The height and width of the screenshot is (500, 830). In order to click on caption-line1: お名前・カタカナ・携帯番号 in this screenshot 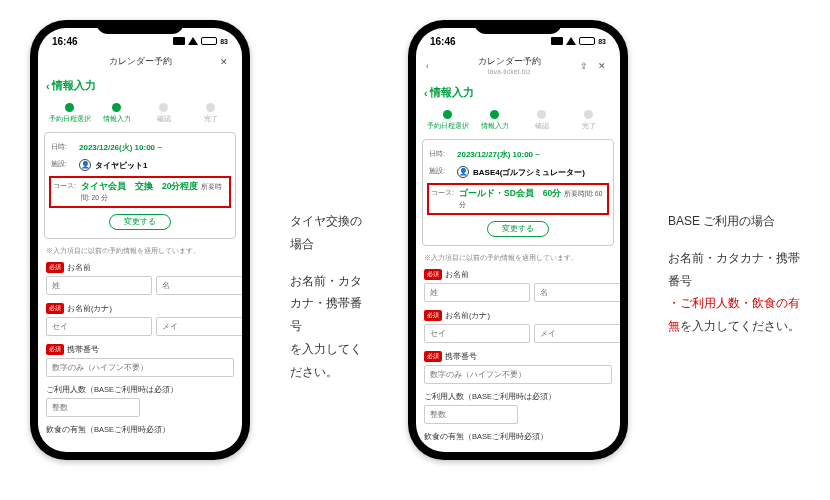, I will do `click(329, 304)`.